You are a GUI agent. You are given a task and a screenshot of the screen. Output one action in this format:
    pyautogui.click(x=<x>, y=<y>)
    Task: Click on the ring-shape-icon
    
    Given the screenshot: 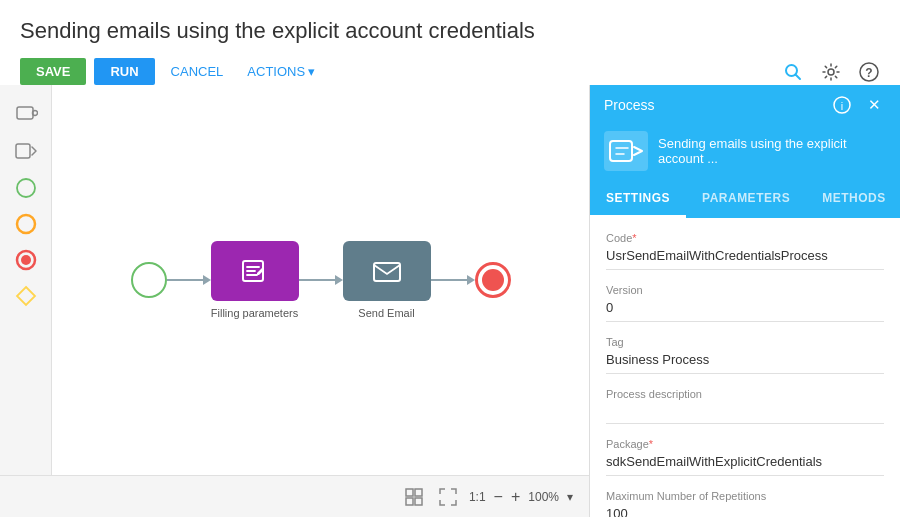 What is the action you would take?
    pyautogui.click(x=26, y=224)
    